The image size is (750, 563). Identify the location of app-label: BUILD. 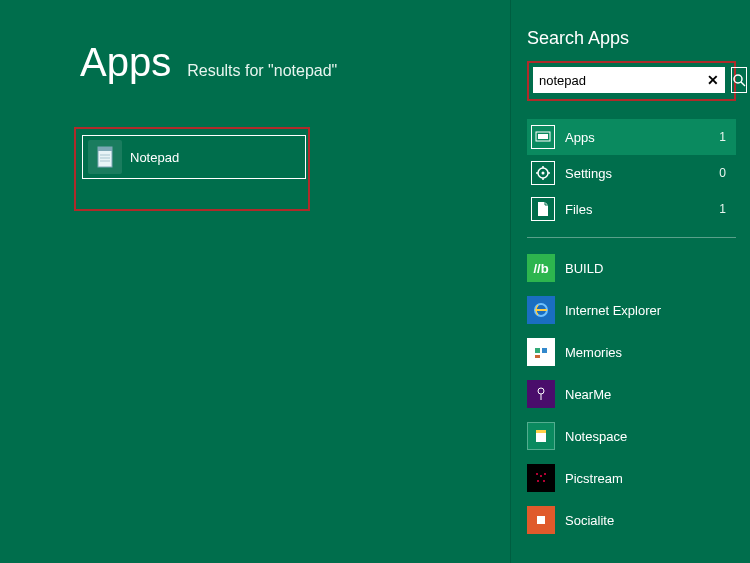
(584, 268).